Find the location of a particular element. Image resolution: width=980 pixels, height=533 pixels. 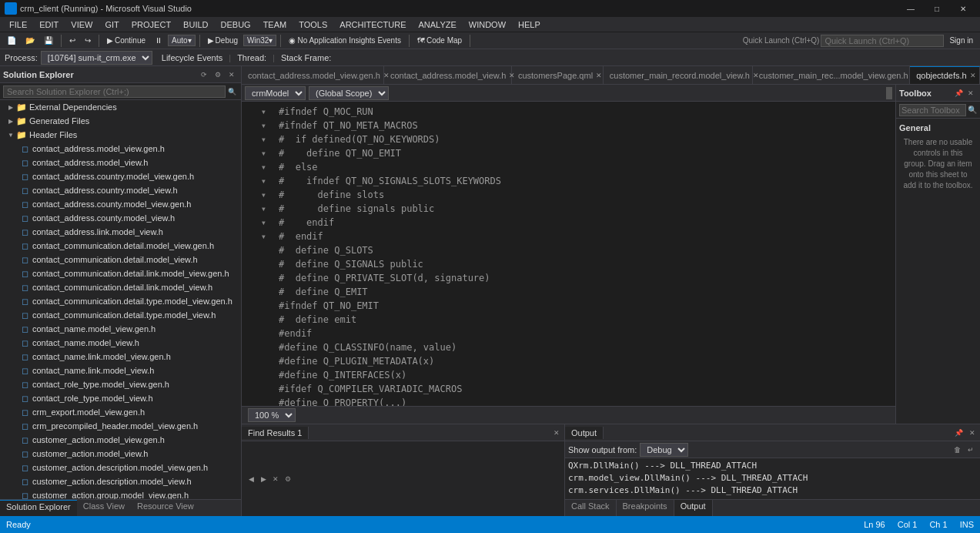

tab-output: Output is located at coordinates (584, 433).